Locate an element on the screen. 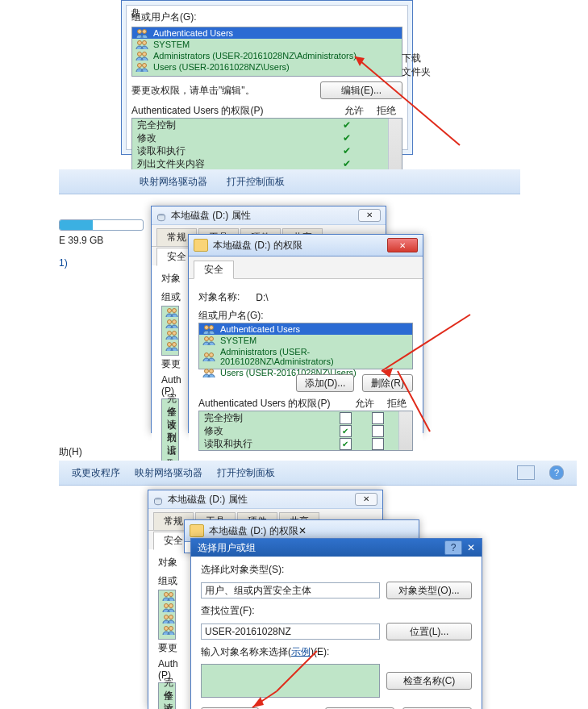 This screenshot has height=709, width=588. example-link: 示例 is located at coordinates (301, 652).